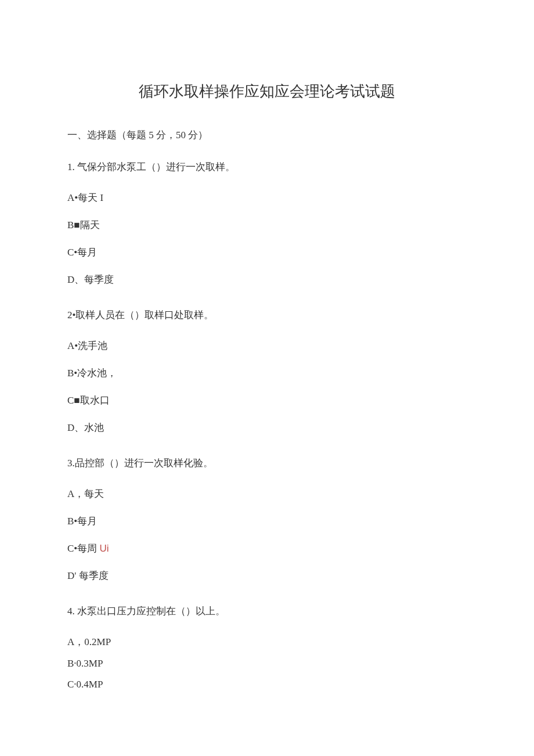 The image size is (534, 756). I want to click on question-stem: 2•取样人员在（）取样口处取样。, so click(267, 315).